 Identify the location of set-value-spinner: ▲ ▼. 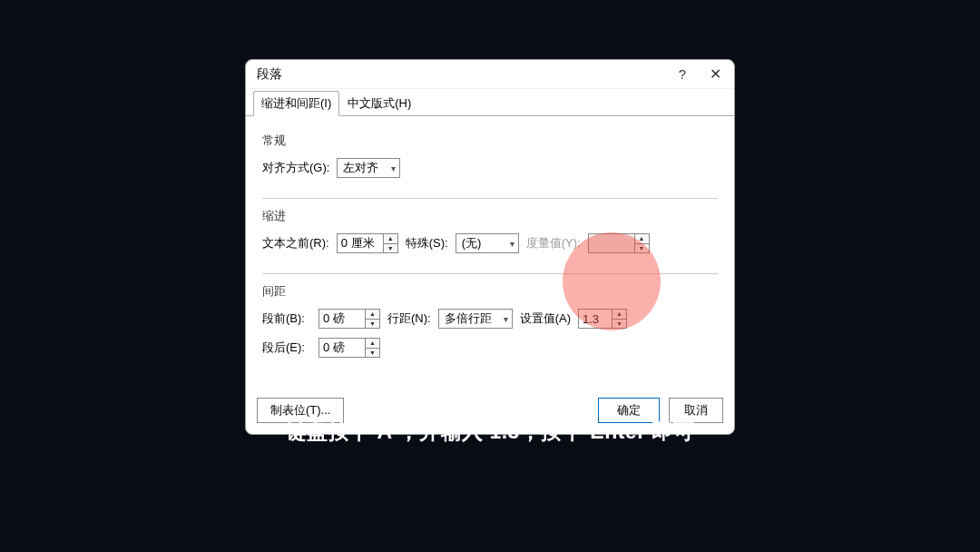
(603, 319).